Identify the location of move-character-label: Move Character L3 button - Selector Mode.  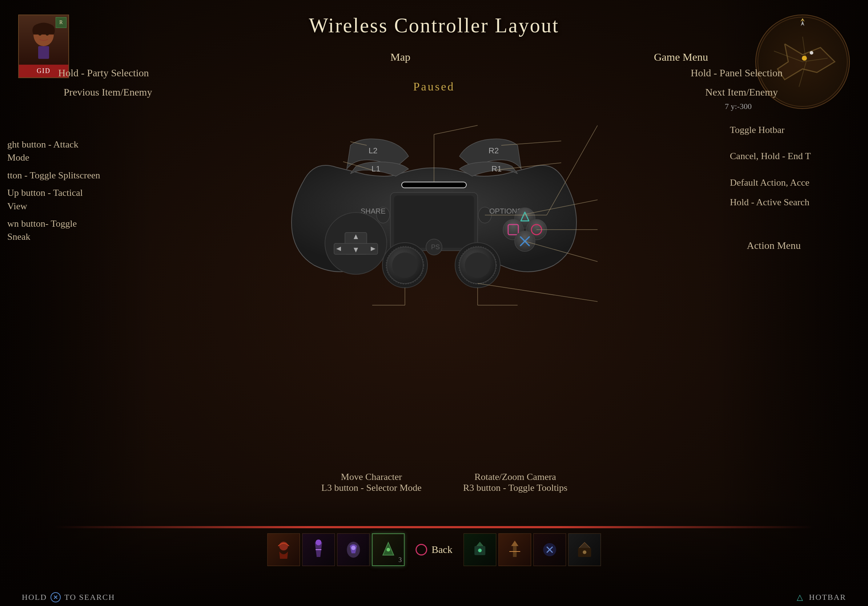
(371, 482).